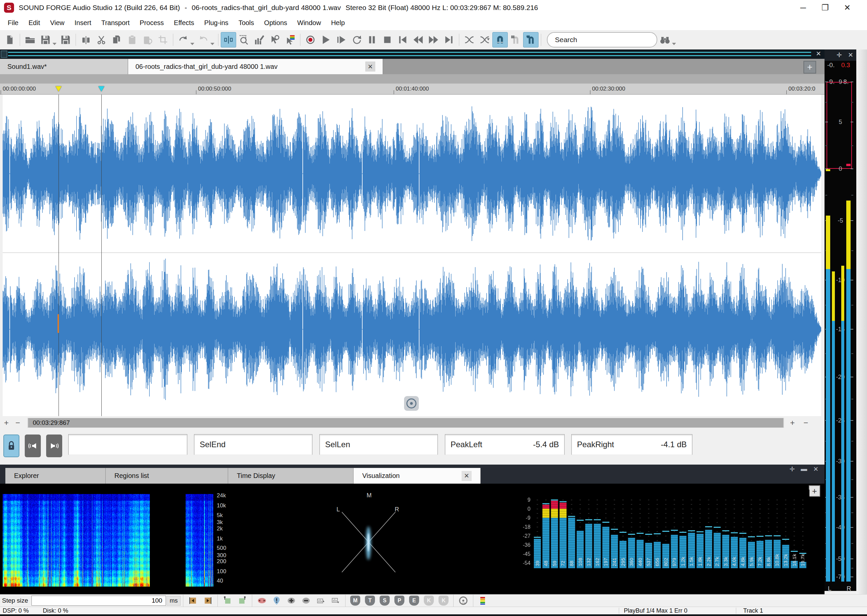 The image size is (867, 616). What do you see at coordinates (184, 23) in the screenshot?
I see `menu-effects: Effects` at bounding box center [184, 23].